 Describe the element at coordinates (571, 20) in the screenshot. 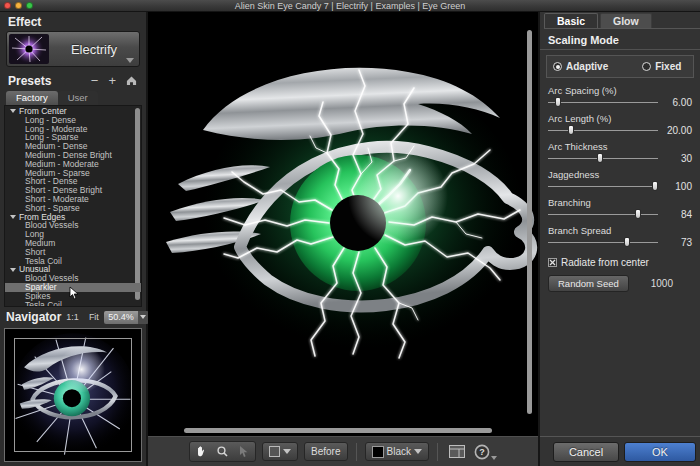

I see `tab-basic: Basic` at that location.